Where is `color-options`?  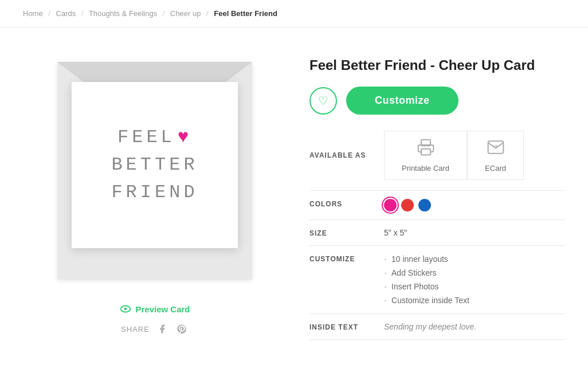
color-options is located at coordinates (407, 205).